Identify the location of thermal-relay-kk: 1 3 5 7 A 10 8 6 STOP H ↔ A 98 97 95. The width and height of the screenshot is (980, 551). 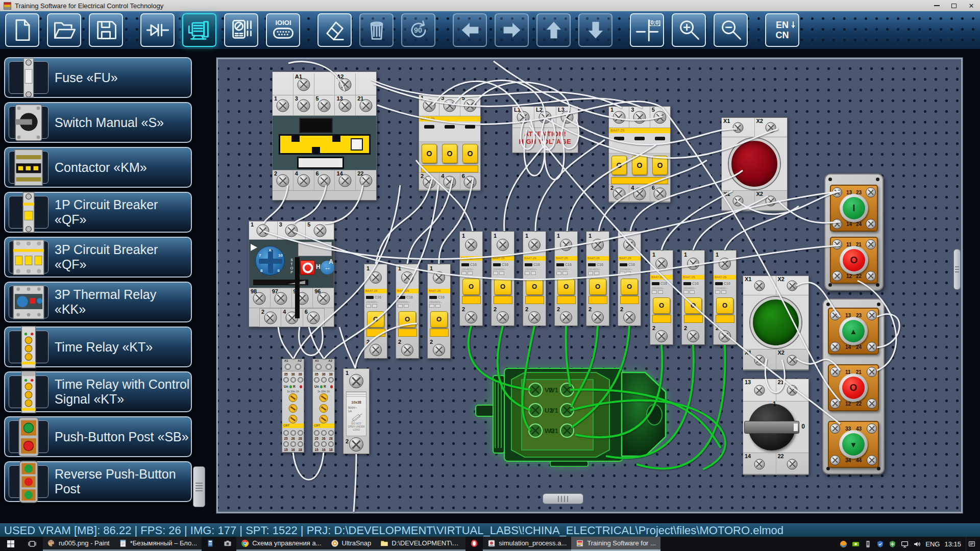
(291, 274).